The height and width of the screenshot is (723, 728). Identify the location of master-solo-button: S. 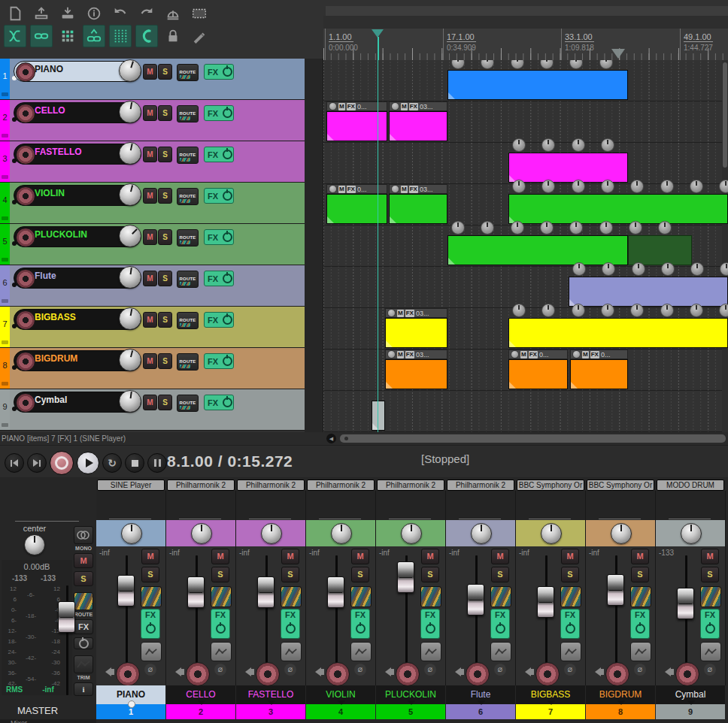
(83, 579).